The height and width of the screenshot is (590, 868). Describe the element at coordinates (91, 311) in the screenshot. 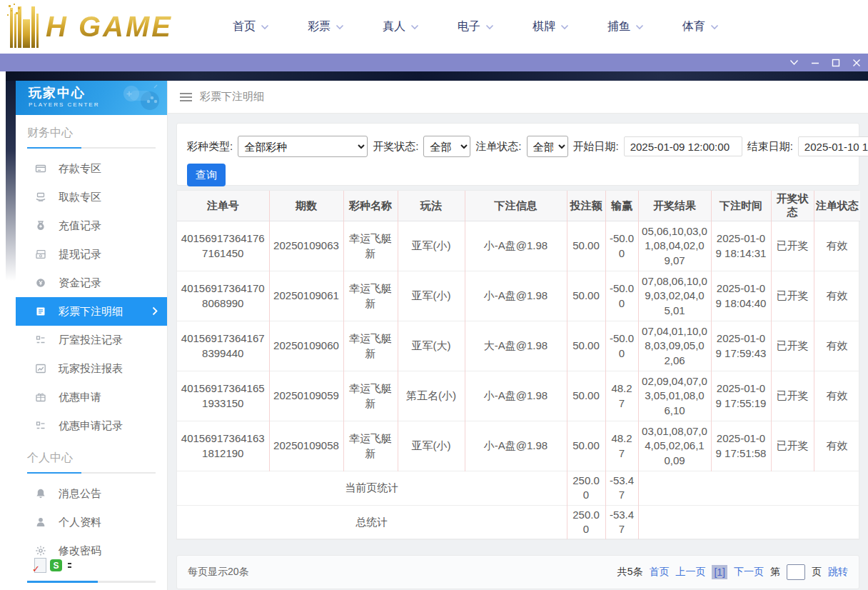

I see `sidebar-item-彩票下注明细: 彩票下注明细` at that location.